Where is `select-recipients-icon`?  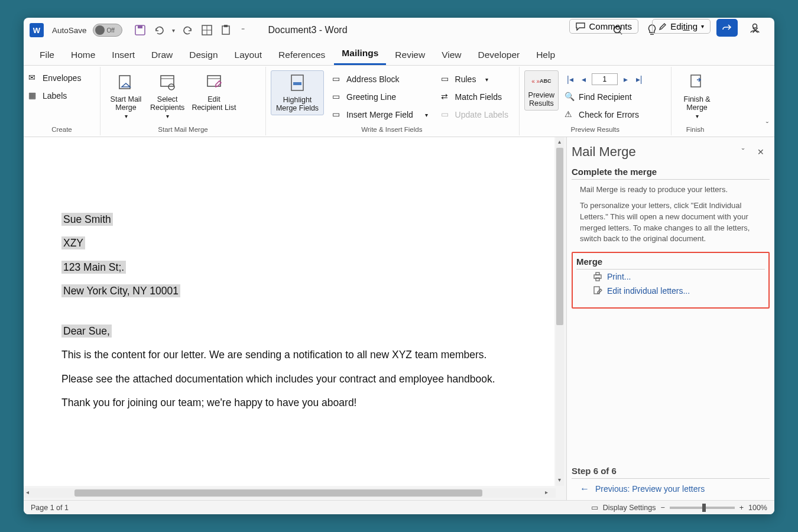
select-recipients-icon is located at coordinates (167, 83).